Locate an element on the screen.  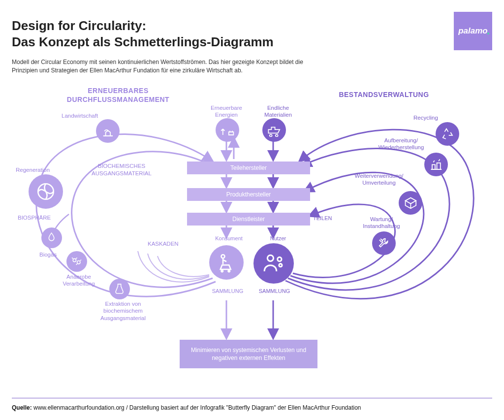
regeneration-label: Regeneration is located at coordinates (32, 170).